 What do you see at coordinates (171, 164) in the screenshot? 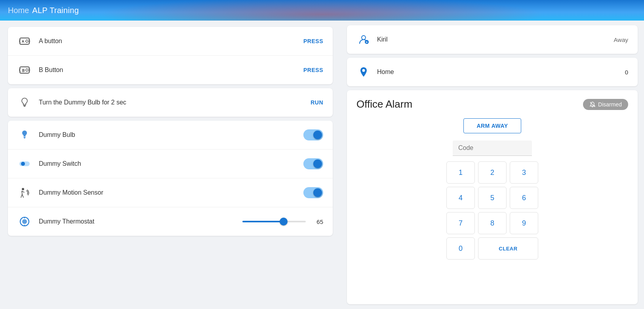
I see `dummy-switch-label: Dummy Switch` at bounding box center [171, 164].